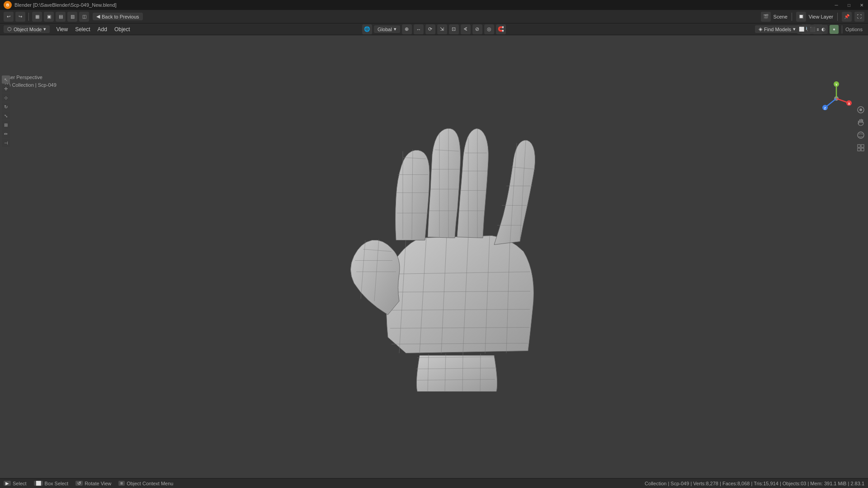  I want to click on object-mode-selector: ⬡ Object Mode ▾, so click(27, 29).